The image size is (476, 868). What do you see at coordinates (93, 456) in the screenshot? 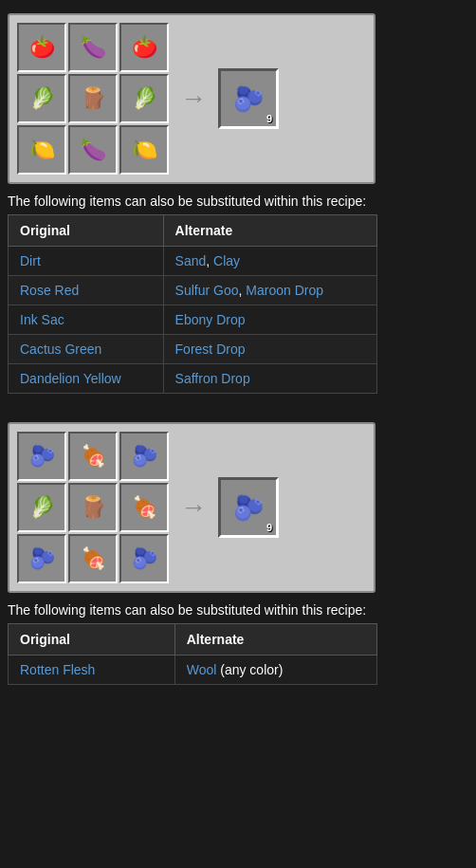
I see `grid2-cell-r1c2: 🍖` at bounding box center [93, 456].